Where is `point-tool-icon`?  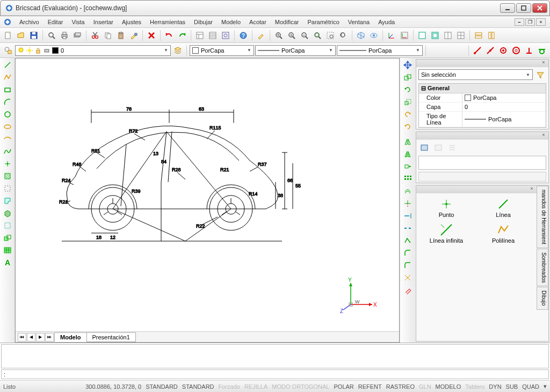
point-tool-icon is located at coordinates (8, 164).